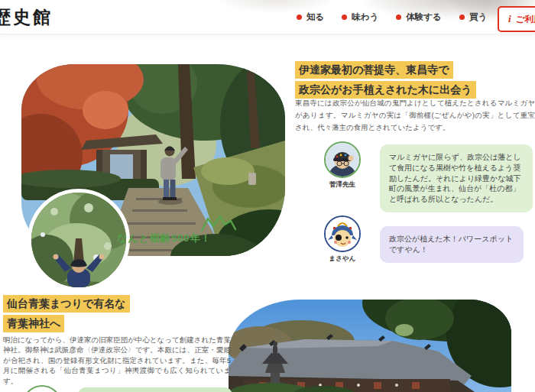 The image size is (535, 392). I want to click on info-icon: i, so click(510, 19).